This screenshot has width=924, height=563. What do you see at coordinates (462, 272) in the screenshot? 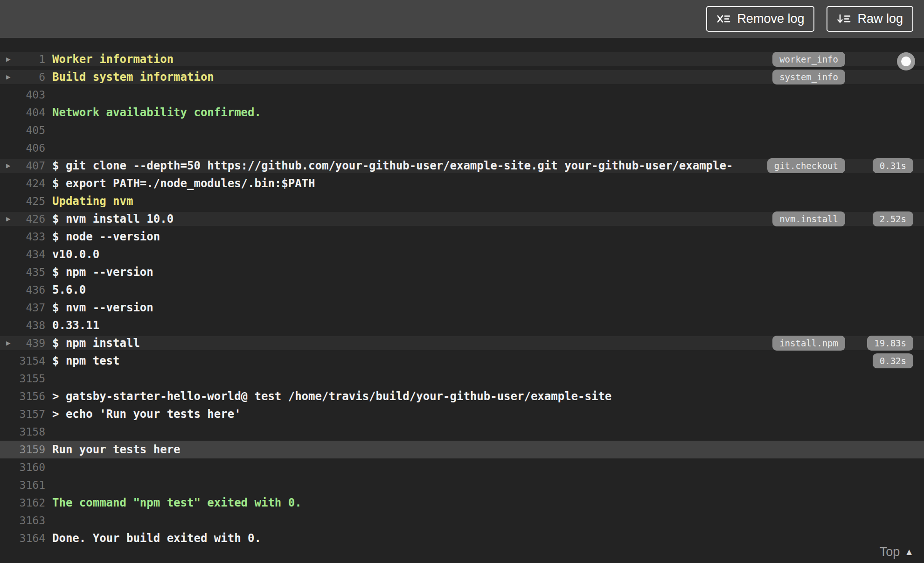
I see `log-line: ▶ 435 $ npm --version` at bounding box center [462, 272].